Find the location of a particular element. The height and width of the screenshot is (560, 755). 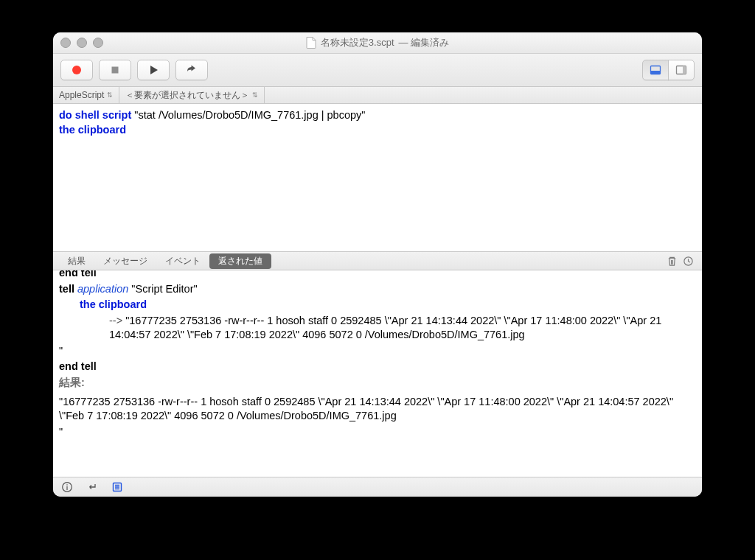

tab-replies: 返された値 is located at coordinates (240, 261).